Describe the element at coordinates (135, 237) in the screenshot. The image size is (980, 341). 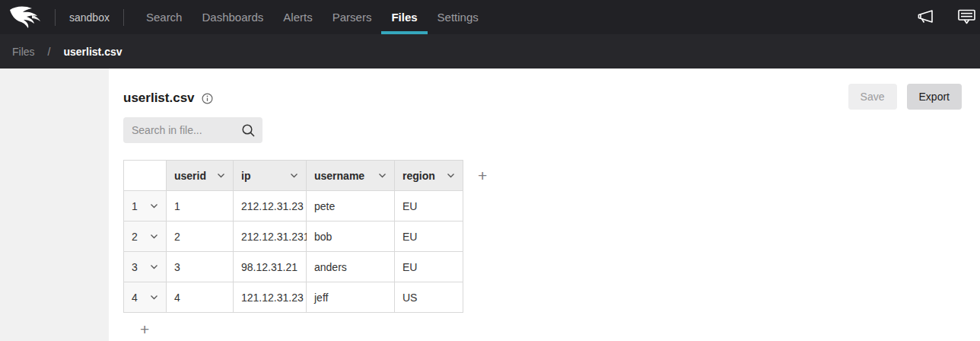
I see `row-number: 2` at that location.